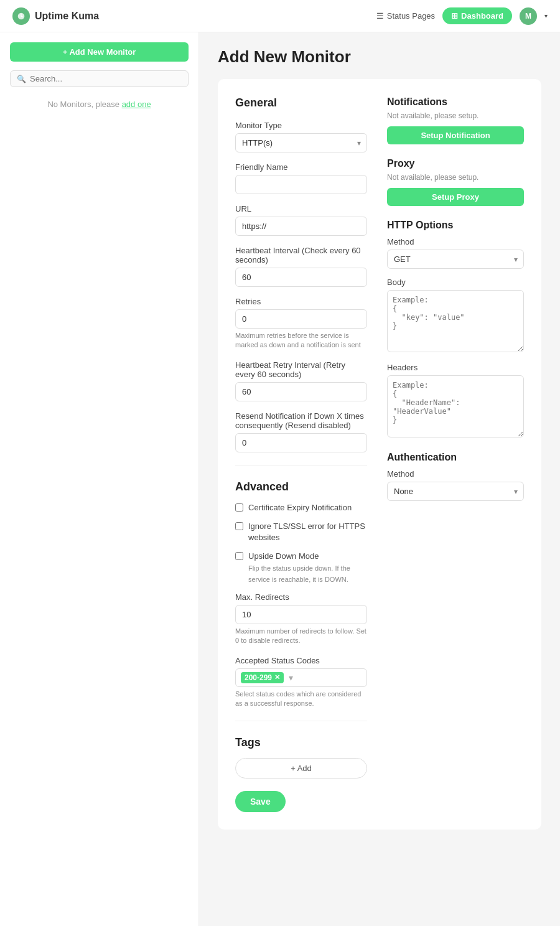 The height and width of the screenshot is (926, 560). What do you see at coordinates (300, 508) in the screenshot?
I see `cert-expiry-label: Certificate Expiry Notification` at bounding box center [300, 508].